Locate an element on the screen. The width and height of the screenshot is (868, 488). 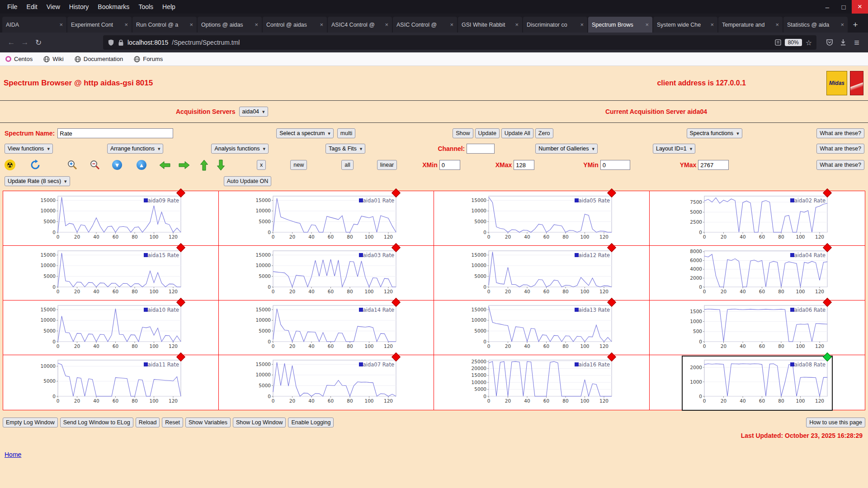
spectrum-chart-aida08: 010002000020406080100120aida08 Rate is located at coordinates (757, 383).